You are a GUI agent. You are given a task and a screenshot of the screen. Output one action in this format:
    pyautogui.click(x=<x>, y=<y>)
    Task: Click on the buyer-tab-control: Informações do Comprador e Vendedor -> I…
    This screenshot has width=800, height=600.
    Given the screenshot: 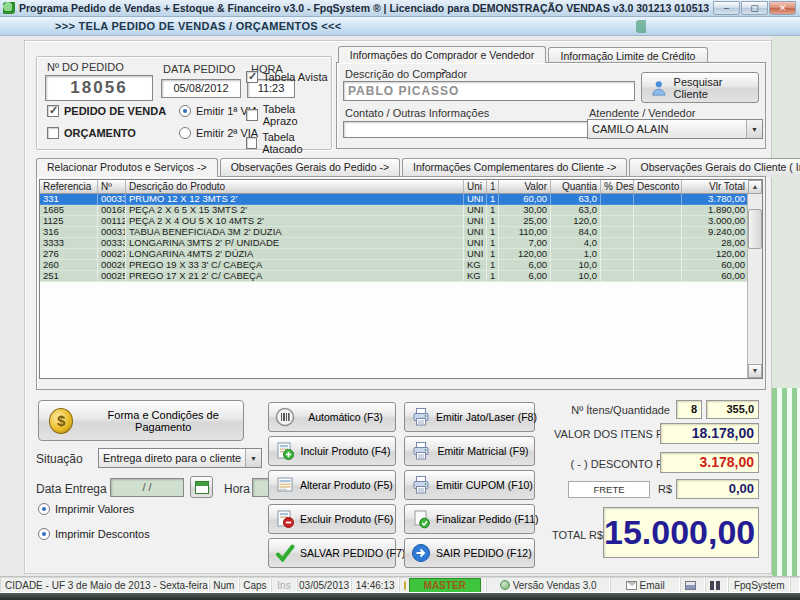 What is the action you would take?
    pyautogui.click(x=551, y=98)
    